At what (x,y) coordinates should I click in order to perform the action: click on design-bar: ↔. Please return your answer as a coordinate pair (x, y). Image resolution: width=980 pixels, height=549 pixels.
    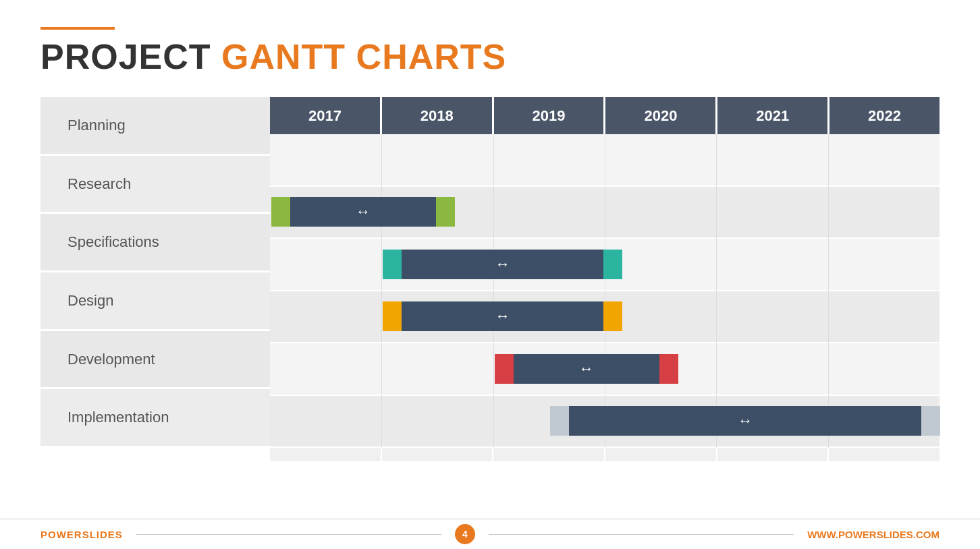
    Looking at the image, I should click on (502, 316).